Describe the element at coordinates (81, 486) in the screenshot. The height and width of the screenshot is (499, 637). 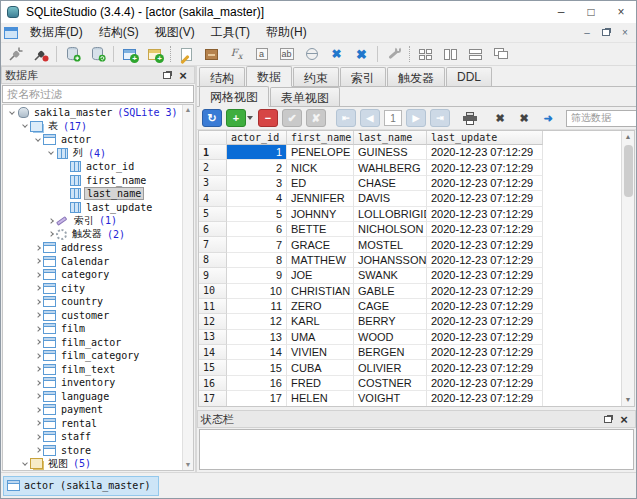
I see `window-list-item-actor: actor (sakila_master)` at that location.